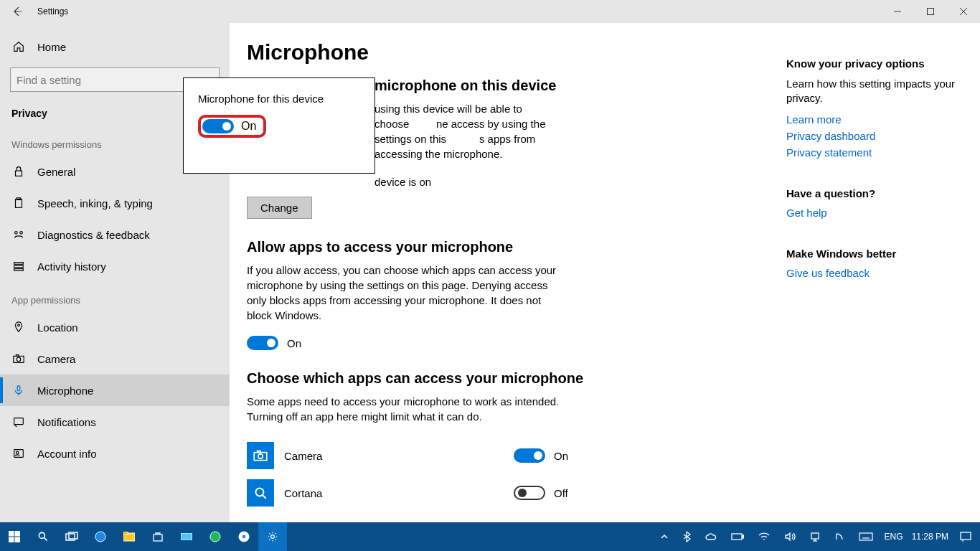 This screenshot has height=551, width=980. I want to click on sidebar-item-label: Activity history, so click(72, 267).